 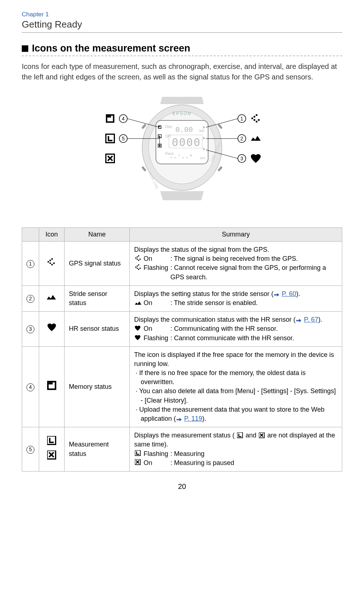 I want to click on row-summary: The icon is displayed if the free space …, so click(x=236, y=387).